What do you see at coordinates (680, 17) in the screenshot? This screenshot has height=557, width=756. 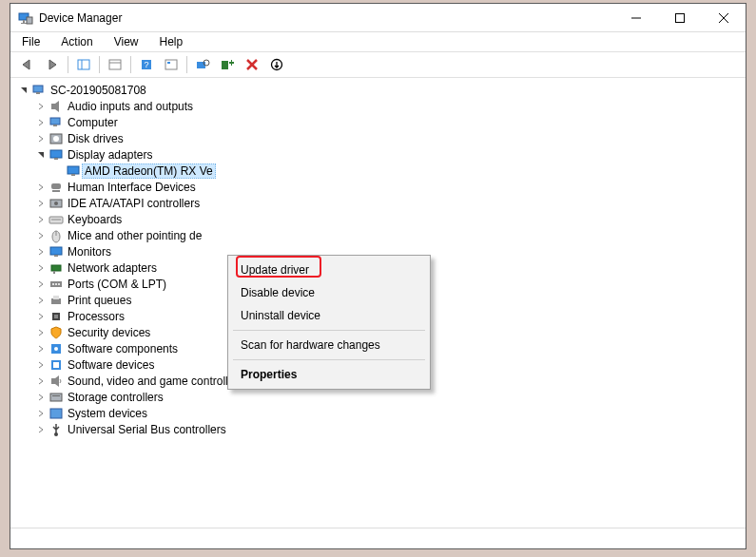 I see `window-controls` at bounding box center [680, 17].